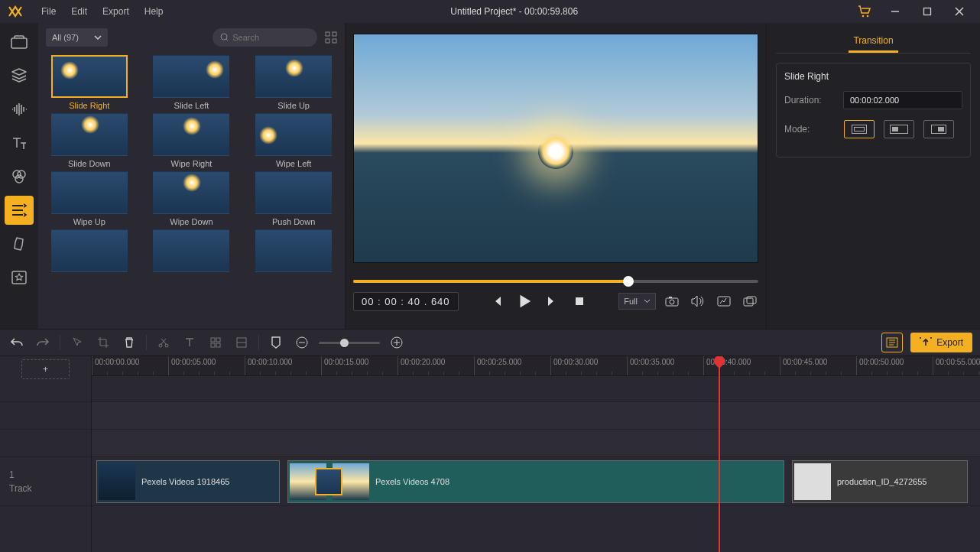 This screenshot has height=552, width=980. What do you see at coordinates (12, 475) in the screenshot?
I see `track-number: 1` at bounding box center [12, 475].